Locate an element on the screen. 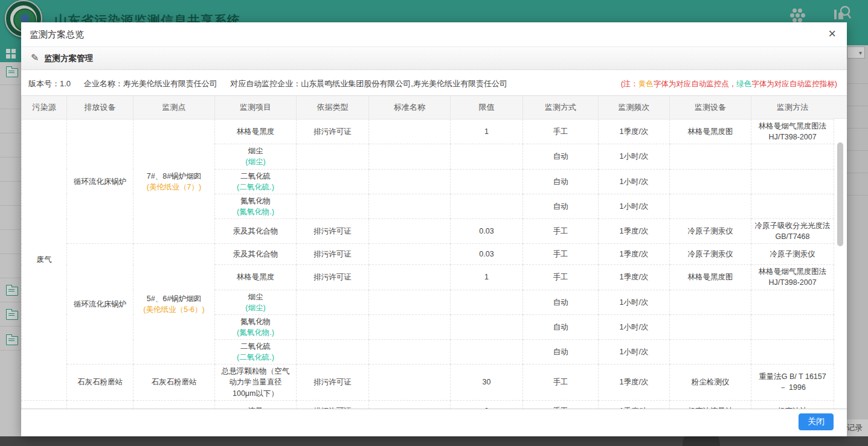 This screenshot has width=868, height=446. table-cell: 林格曼黑度 is located at coordinates (256, 278).